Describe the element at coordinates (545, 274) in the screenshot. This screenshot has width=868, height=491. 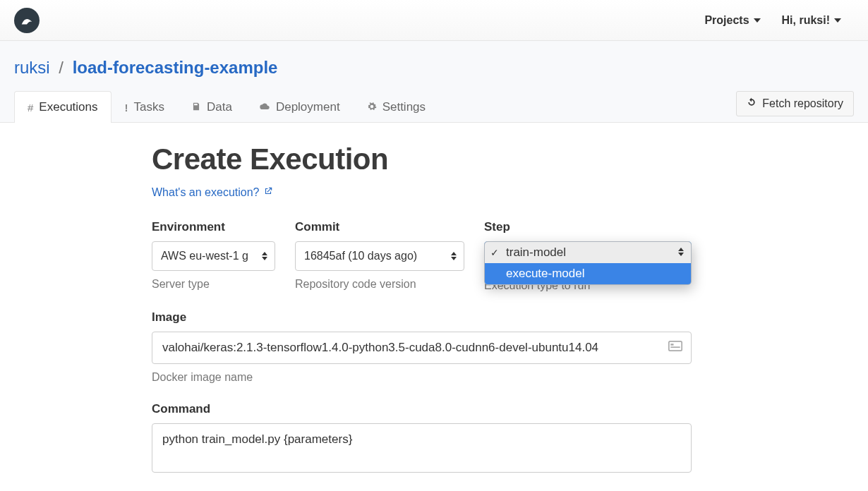
I see `step-option-label: execute-model` at that location.